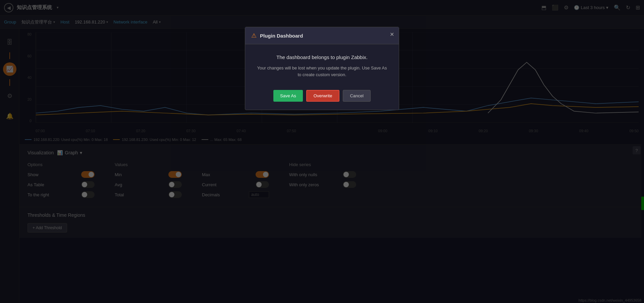 Image resolution: width=644 pixels, height=303 pixels. What do you see at coordinates (322, 68) in the screenshot?
I see `modal-dialog: ⚠ Plugin Dashboard ✕ The dashboard belon…` at bounding box center [322, 68].